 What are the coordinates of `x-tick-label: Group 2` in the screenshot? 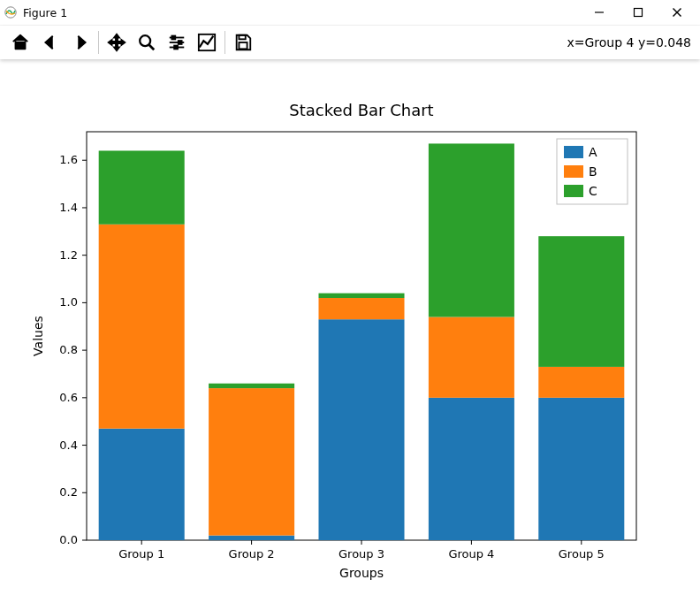 It's located at (252, 553).